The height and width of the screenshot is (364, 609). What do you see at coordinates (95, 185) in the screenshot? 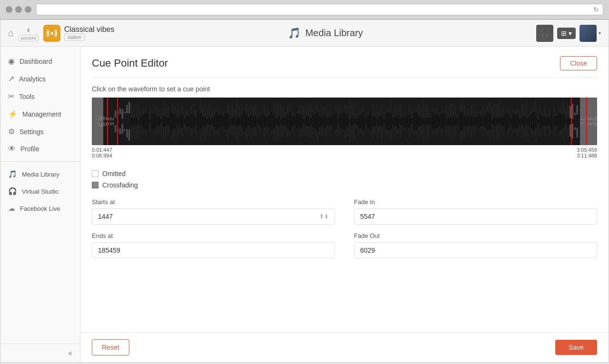
I see `crossfading-checkbox` at bounding box center [95, 185].